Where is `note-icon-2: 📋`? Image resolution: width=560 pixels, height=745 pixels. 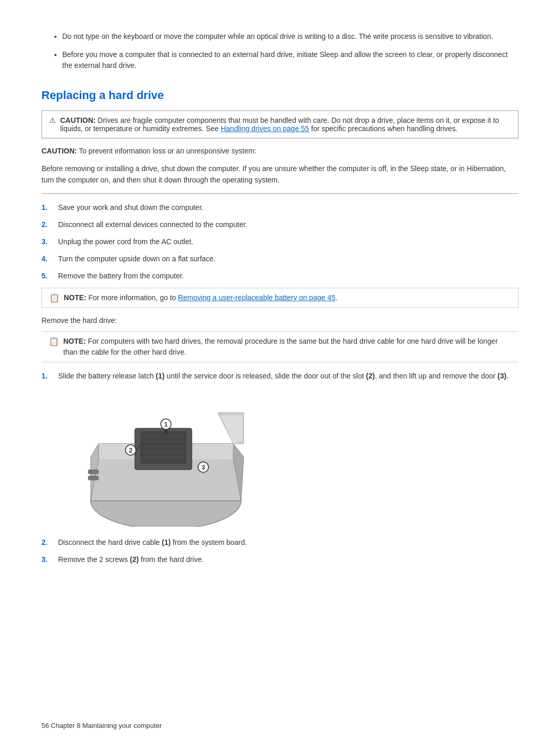
note-icon-2: 📋 is located at coordinates (54, 341).